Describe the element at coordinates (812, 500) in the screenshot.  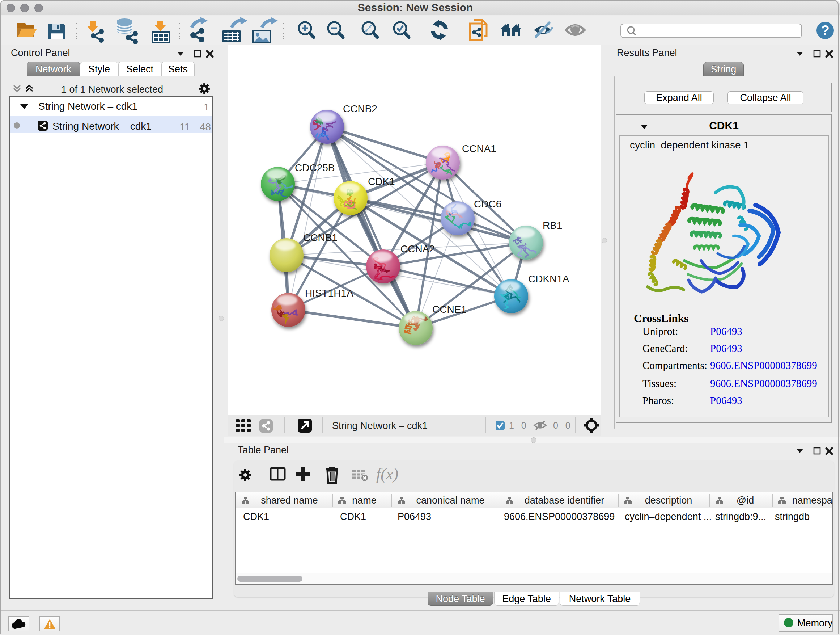
I see `svg-text: namespac` at that location.